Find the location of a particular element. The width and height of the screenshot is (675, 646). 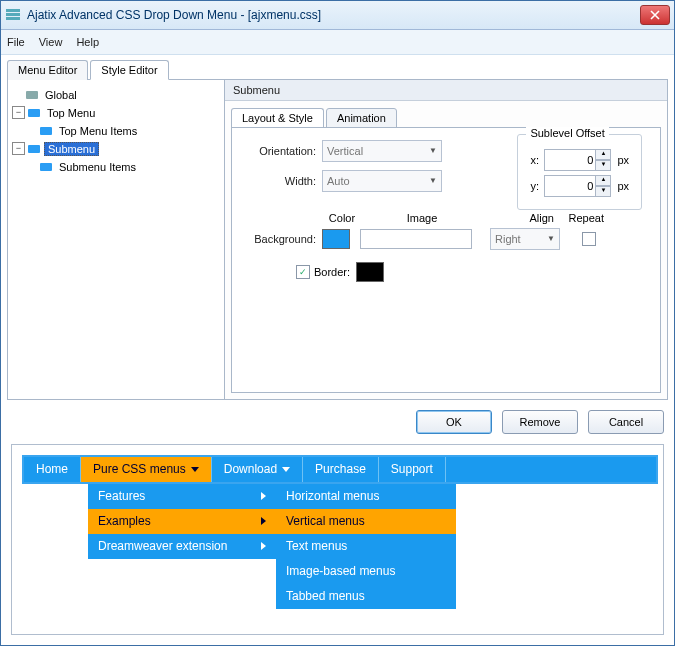

sub1-dreamweaver: Dreamweaver extension is located at coordinates (182, 546).